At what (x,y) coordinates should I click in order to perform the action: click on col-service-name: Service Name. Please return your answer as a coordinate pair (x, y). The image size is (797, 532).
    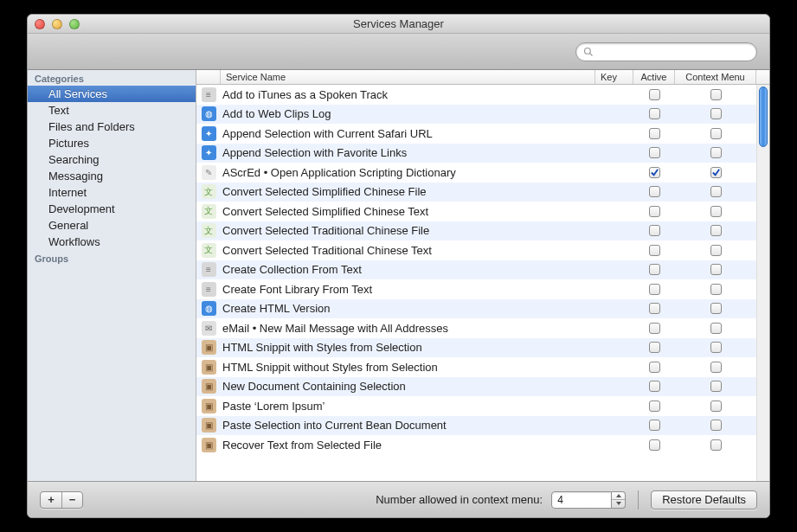
    Looking at the image, I should click on (408, 77).